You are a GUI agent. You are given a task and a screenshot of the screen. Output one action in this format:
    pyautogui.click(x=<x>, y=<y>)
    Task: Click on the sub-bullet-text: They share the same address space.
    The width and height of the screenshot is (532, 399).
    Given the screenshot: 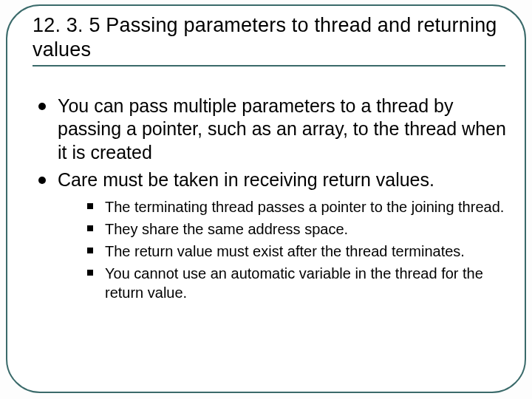 What is the action you would take?
    pyautogui.click(x=226, y=229)
    